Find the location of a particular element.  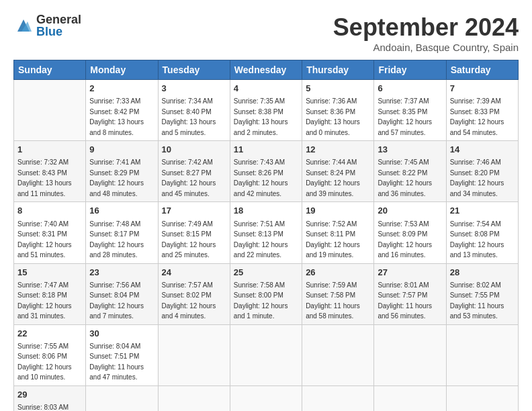

day-info: Sunrise: 7:46 AMSunset: 8:20 PMDaylight:… is located at coordinates (477, 178).